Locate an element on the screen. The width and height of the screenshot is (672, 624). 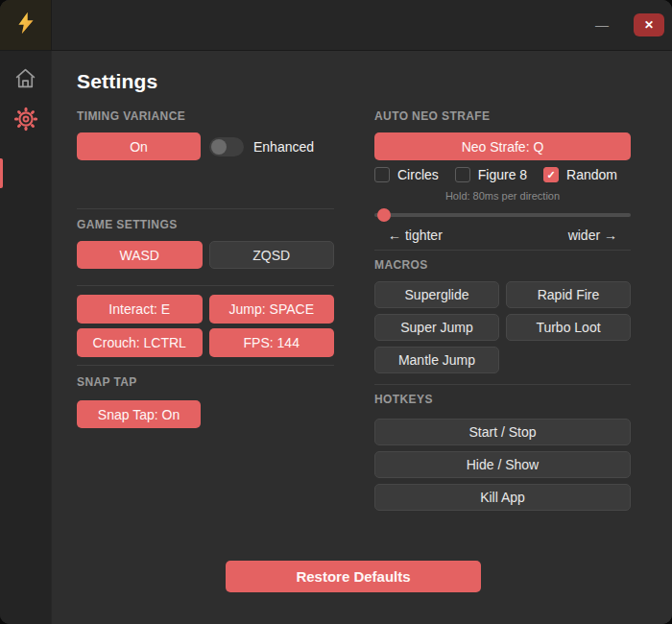
close-button: ✕ is located at coordinates (649, 25).